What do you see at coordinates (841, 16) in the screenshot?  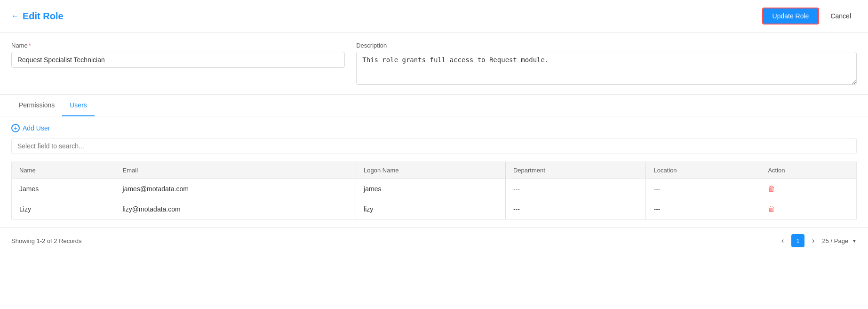 I see `cancel-button: Cancel` at bounding box center [841, 16].